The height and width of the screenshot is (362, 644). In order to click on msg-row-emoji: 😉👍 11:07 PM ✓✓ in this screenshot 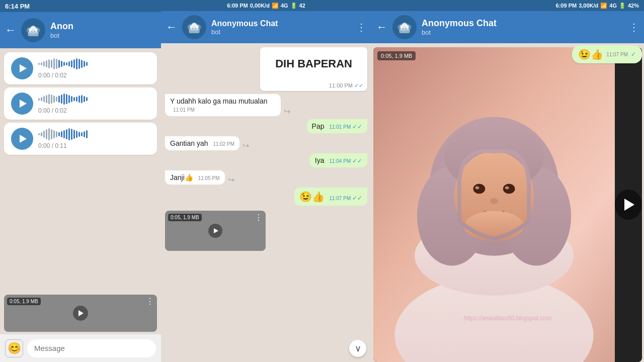, I will do `click(266, 197)`.